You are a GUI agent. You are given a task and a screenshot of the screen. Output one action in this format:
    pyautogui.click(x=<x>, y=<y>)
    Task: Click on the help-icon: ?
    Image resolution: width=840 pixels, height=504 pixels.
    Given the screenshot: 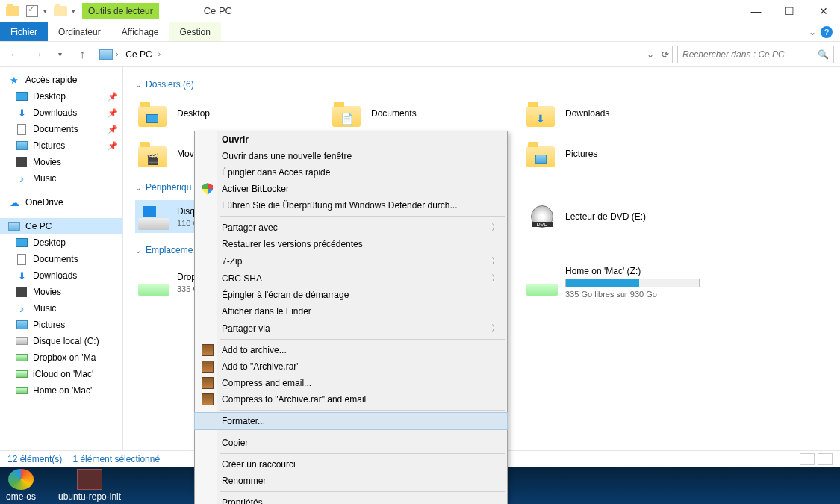 What is the action you would take?
    pyautogui.click(x=827, y=32)
    